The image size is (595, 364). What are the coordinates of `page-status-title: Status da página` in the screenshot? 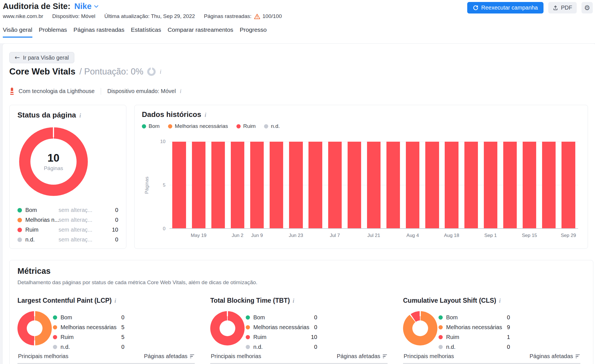 It's located at (47, 115).